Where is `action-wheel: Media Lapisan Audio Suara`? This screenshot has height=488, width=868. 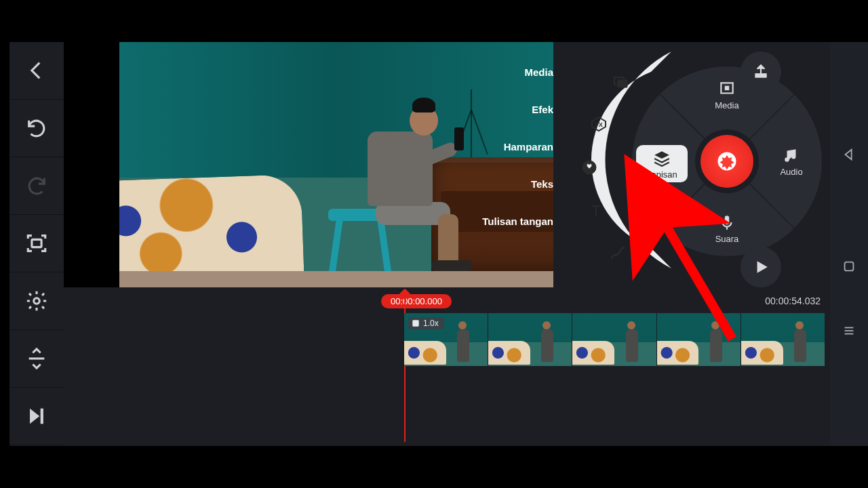
action-wheel: Media Lapisan Audio Suara is located at coordinates (727, 161).